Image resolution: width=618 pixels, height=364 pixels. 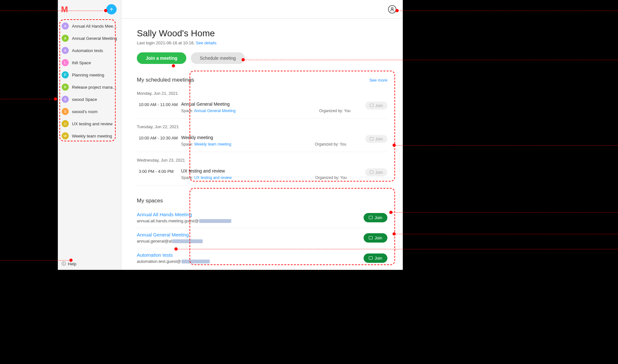 What do you see at coordinates (65, 63) in the screenshot?
I see `space-avatar: L` at bounding box center [65, 63].